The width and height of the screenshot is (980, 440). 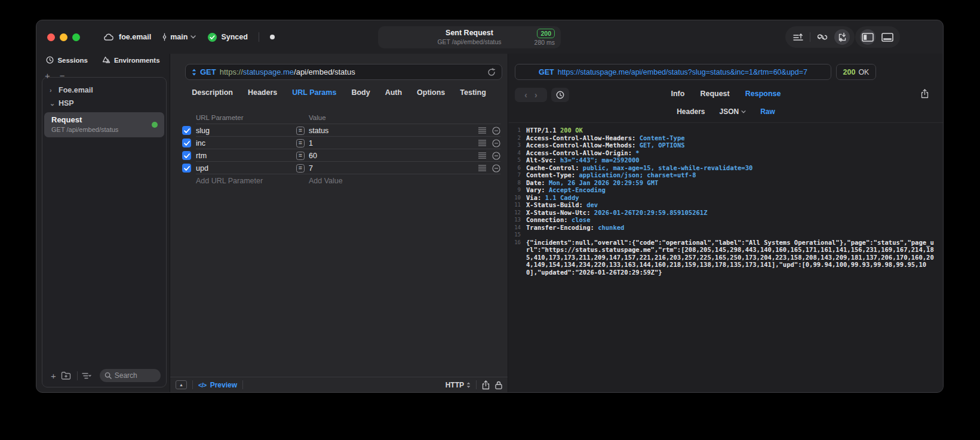 What do you see at coordinates (726, 190) in the screenshot?
I see `response-line: 9Vary: Accept-Encoding` at bounding box center [726, 190].